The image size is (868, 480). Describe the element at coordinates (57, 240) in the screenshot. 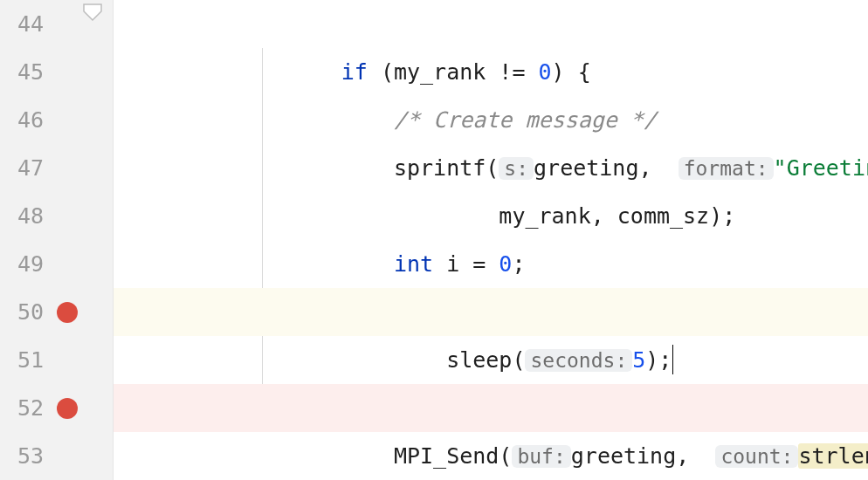

I see `gutter: 44 45 46 47 48 49 50 51 52 53` at that location.